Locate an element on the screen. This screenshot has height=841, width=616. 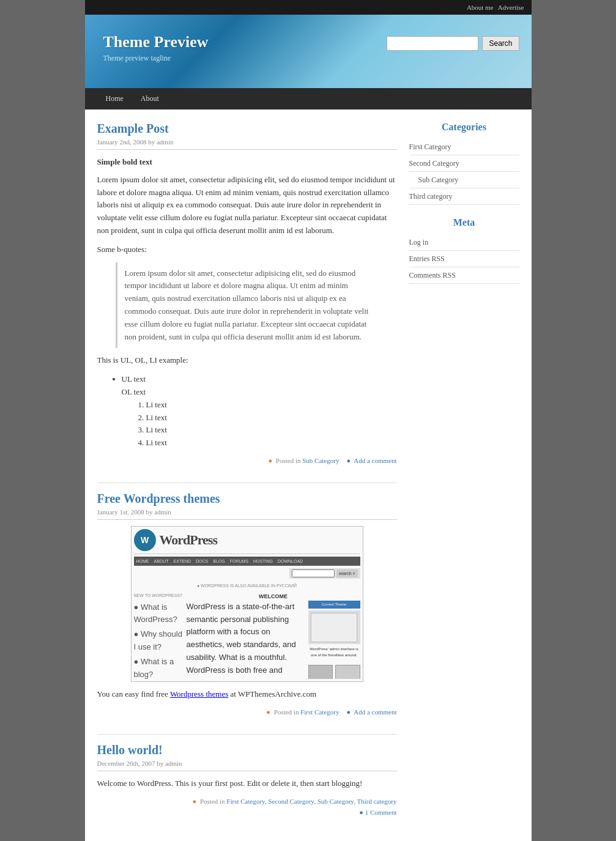
hello-cat4: Third category is located at coordinates (377, 801).